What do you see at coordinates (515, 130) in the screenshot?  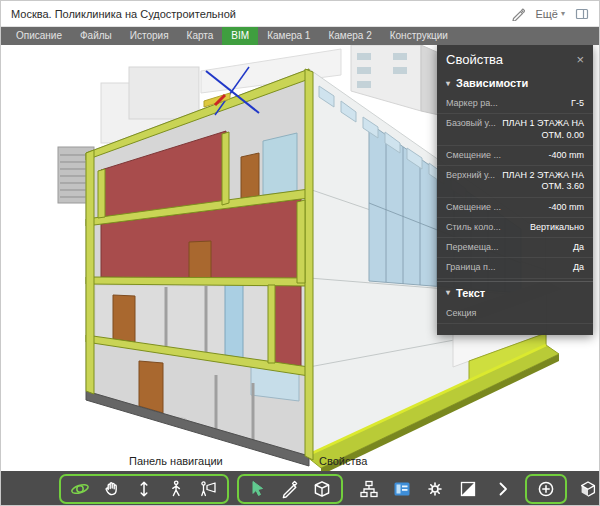 I see `property-row: Базовый у... ПЛАН 1 ЭТАЖА НА ОТМ. 0.00` at bounding box center [515, 130].